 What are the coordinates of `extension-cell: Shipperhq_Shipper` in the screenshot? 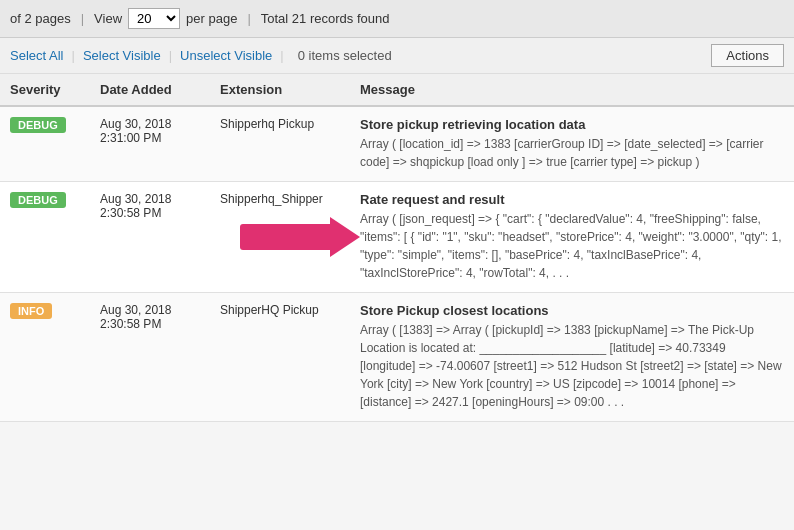 It's located at (280, 238).